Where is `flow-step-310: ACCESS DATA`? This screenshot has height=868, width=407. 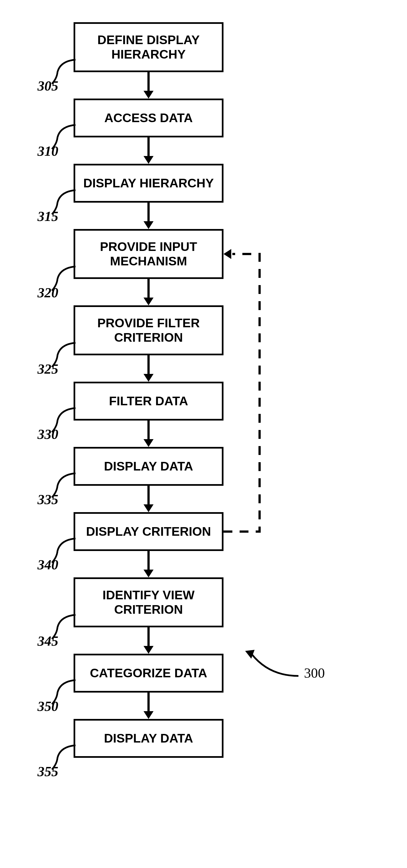
flow-step-310: ACCESS DATA is located at coordinates (148, 118).